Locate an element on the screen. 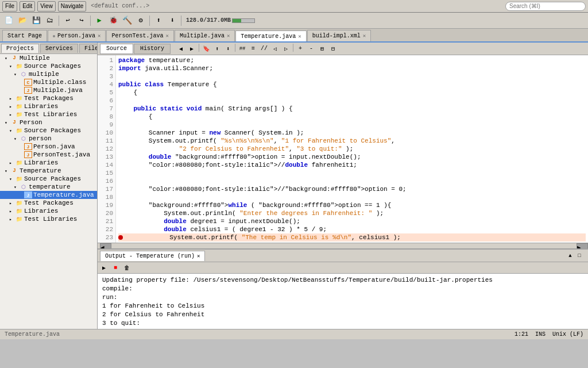 This screenshot has height=368, width=588. scroll-right-btn: ▶ is located at coordinates (582, 246).